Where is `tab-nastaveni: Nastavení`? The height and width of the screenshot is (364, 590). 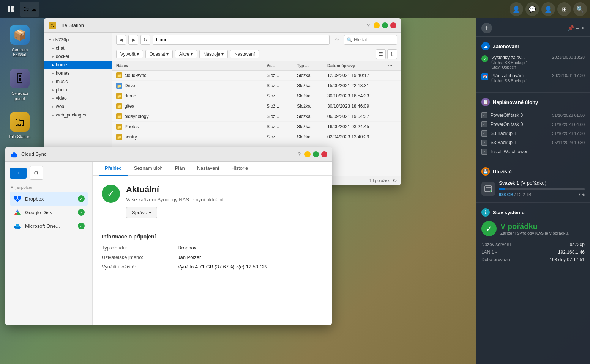
tab-nastaveni: Nastavení is located at coordinates (208, 168).